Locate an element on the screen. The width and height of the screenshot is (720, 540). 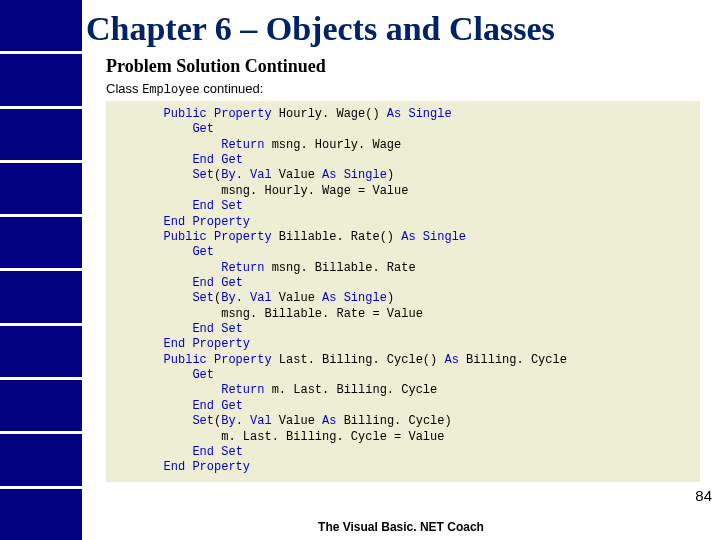
footer-text: The Visual Basic. NET Coach is located at coordinates (401, 527).